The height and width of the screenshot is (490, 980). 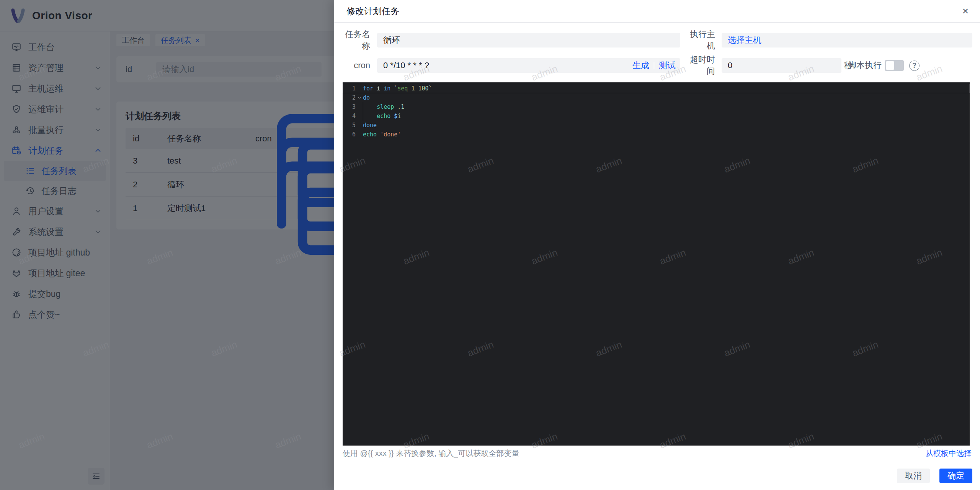 I want to click on cancel-button: 取消, so click(x=913, y=476).